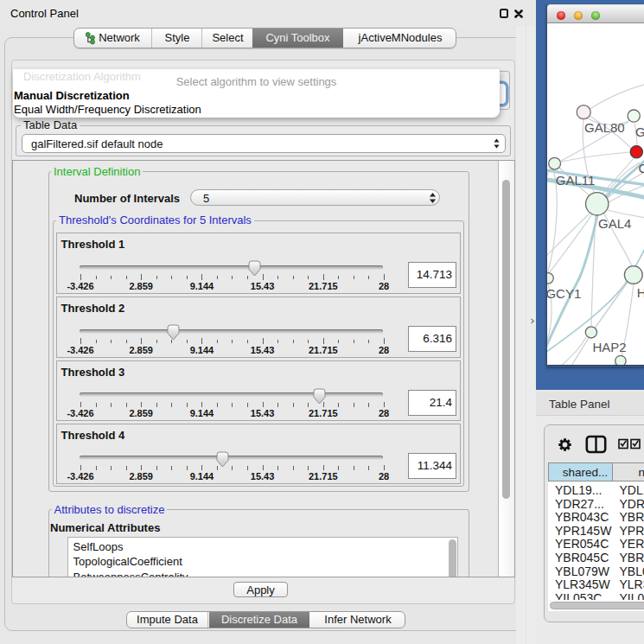 Image resolution: width=644 pixels, height=644 pixels. I want to click on svg-text: HAP2, so click(609, 348).